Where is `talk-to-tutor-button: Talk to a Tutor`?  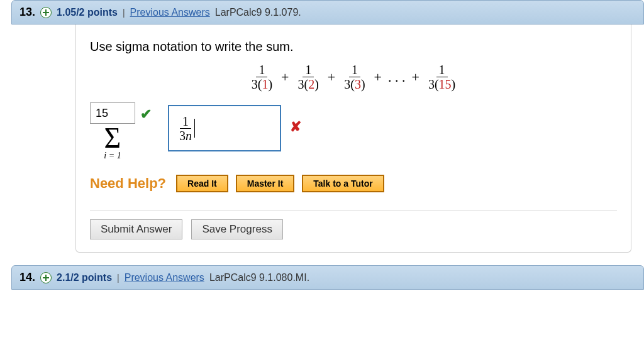
talk-to-tutor-button: Talk to a Tutor is located at coordinates (343, 184).